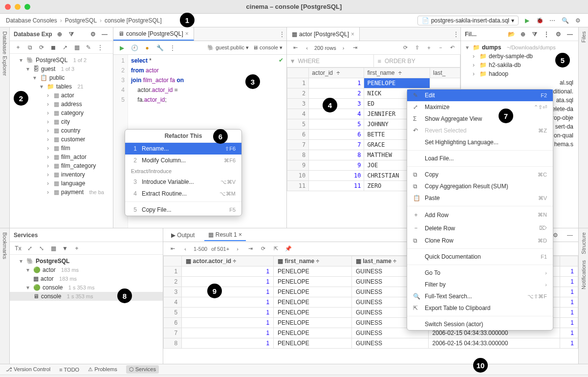 This screenshot has width=588, height=377. What do you see at coordinates (298, 124) in the screenshot?
I see `row-number: 5` at bounding box center [298, 124].